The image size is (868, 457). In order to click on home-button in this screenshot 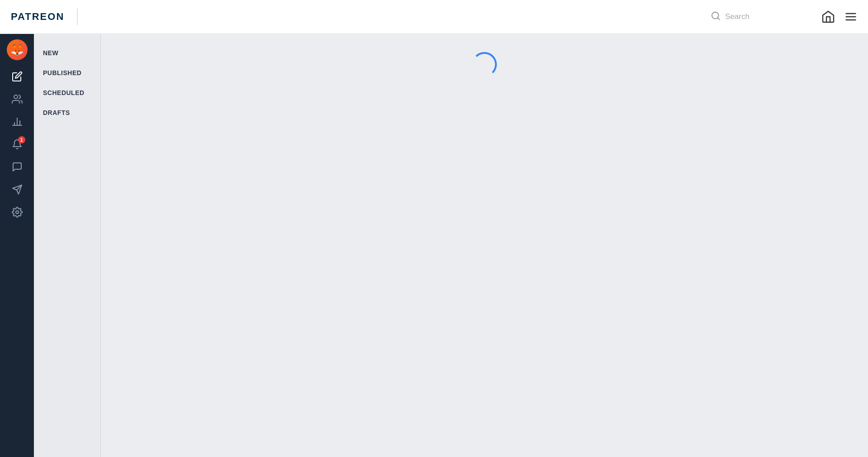, I will do `click(828, 17)`.